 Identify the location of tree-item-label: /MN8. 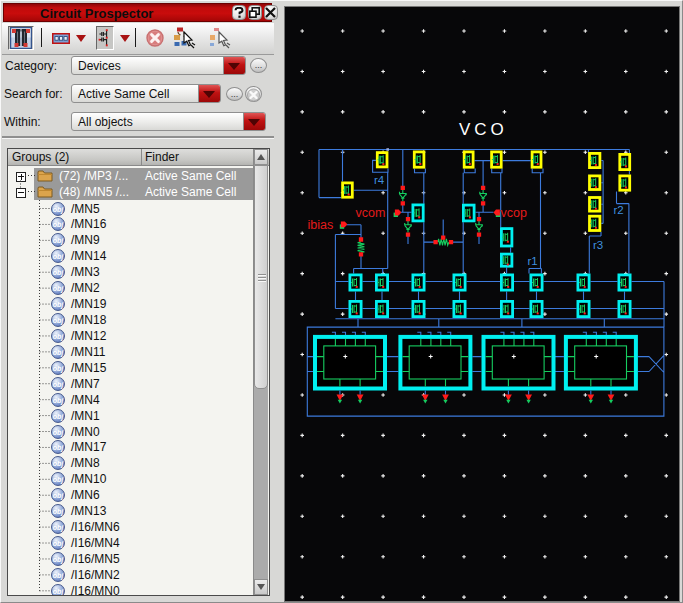
(86, 463).